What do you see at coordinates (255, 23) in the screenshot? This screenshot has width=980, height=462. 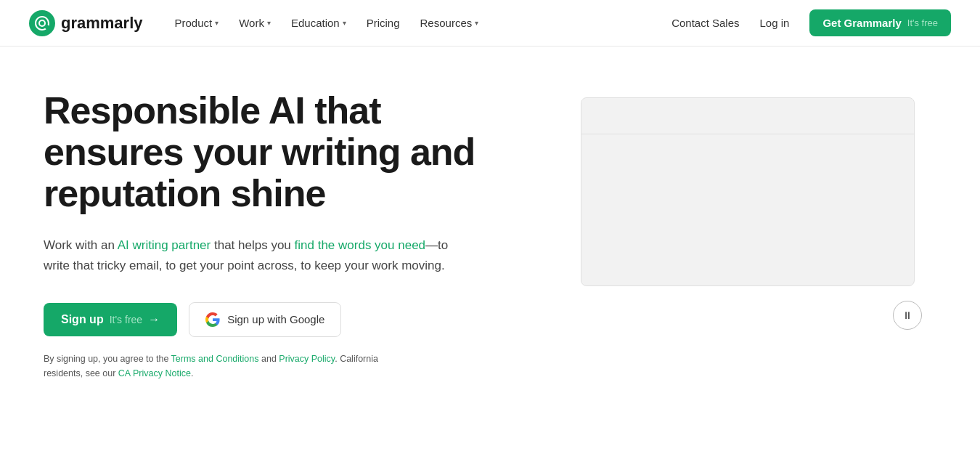 I see `nav-item-work: Work ▾` at bounding box center [255, 23].